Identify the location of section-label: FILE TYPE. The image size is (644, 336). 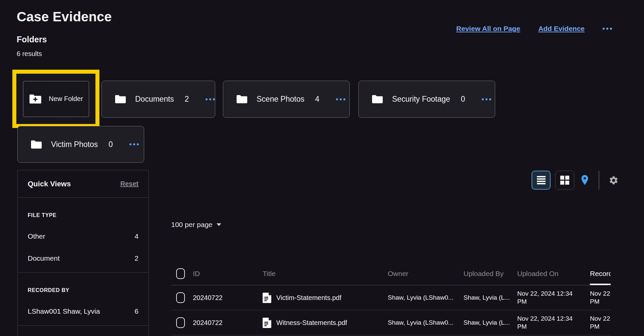
(83, 215).